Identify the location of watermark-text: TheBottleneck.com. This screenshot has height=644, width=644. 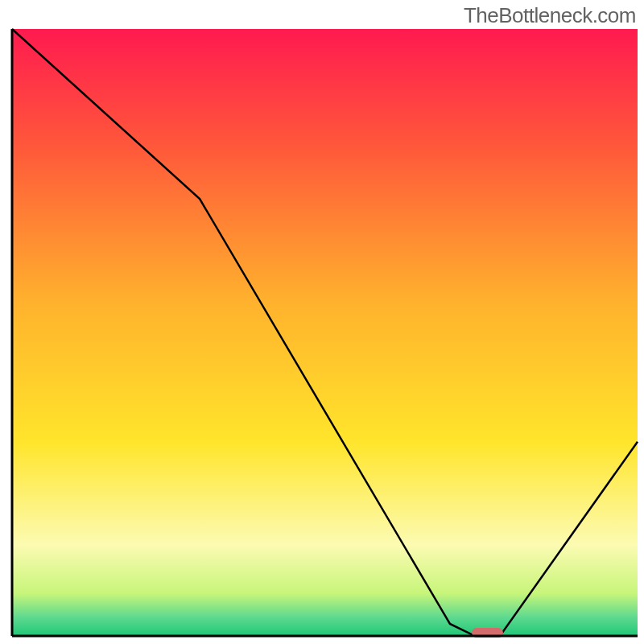
(550, 16).